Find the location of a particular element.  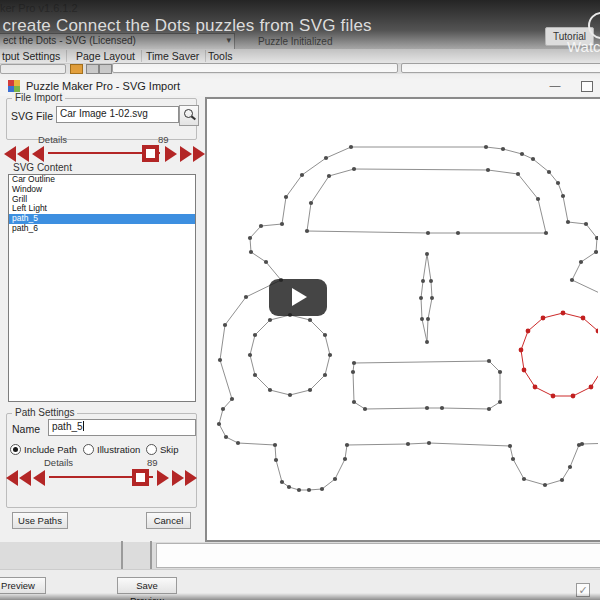

puzzle-type-dropdown-value: ect the Dots - SVG (Licensed) is located at coordinates (70, 40).